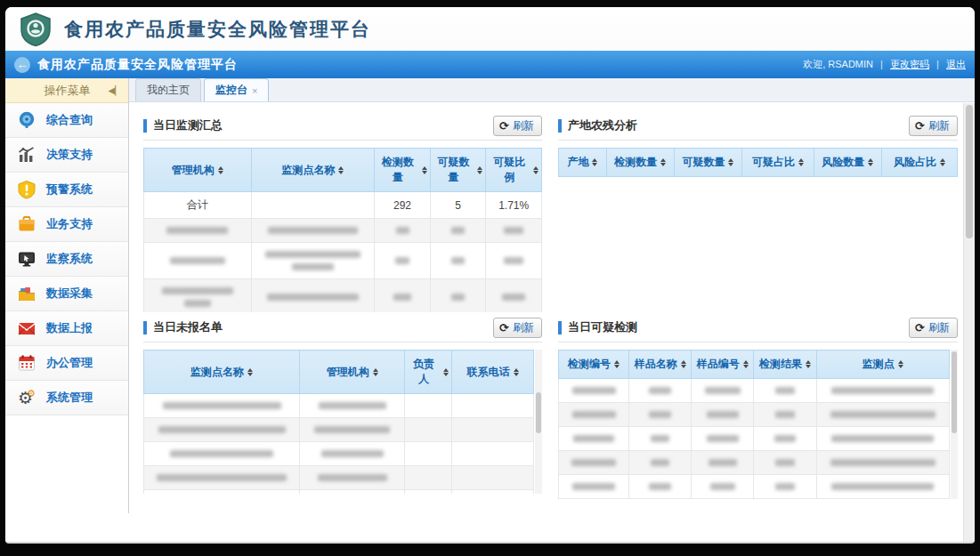 The height and width of the screenshot is (556, 980). Describe the element at coordinates (255, 91) in the screenshot. I see `tab-close-icon: ×` at that location.